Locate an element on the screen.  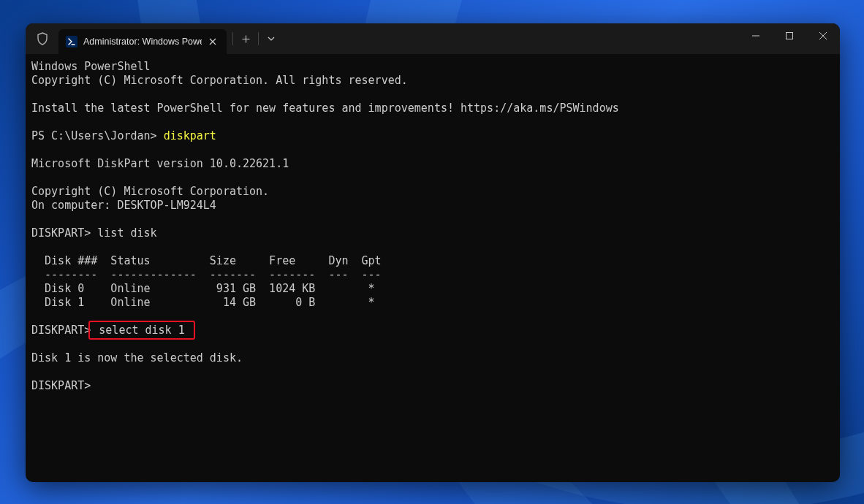
minimize-button is located at coordinates (756, 36).